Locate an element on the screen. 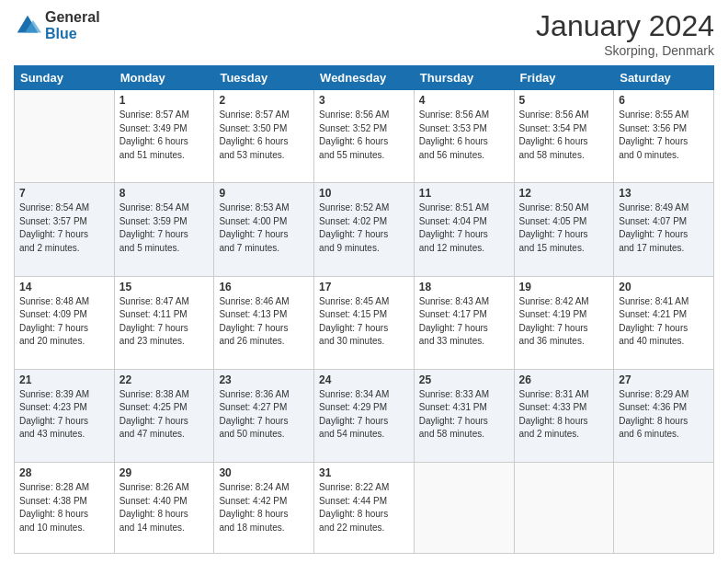 The image size is (728, 563). day-info: Sunrise: 8:51 AM Sunset: 4:04 PM Dayligh… is located at coordinates (464, 228).